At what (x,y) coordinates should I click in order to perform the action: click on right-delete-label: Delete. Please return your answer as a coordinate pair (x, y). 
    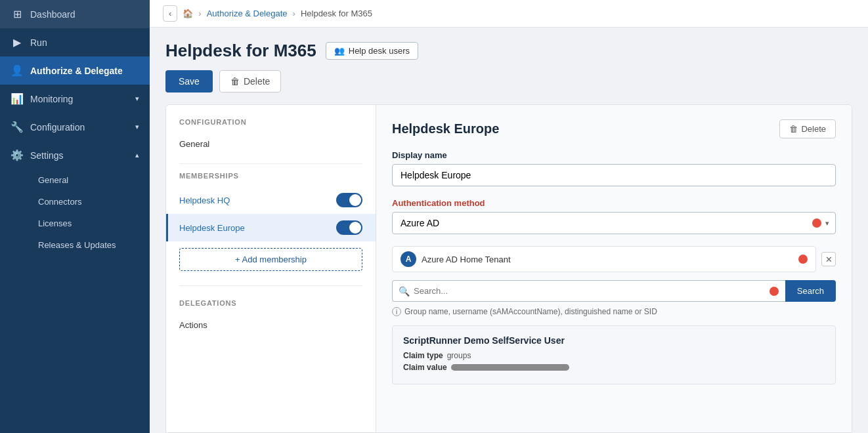
    Looking at the image, I should click on (814, 129).